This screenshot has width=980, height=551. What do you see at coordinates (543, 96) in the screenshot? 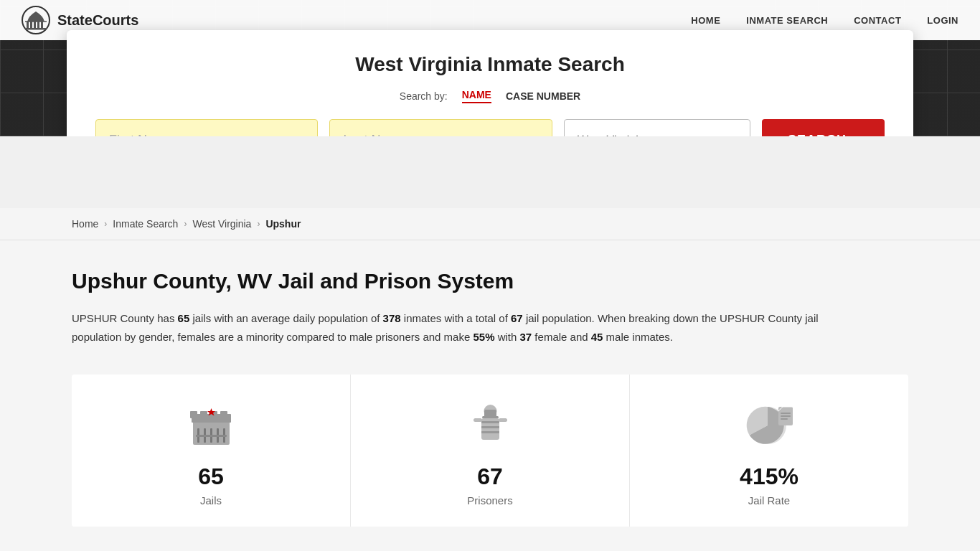
I see `tab-casenumber: CASE NUMBER` at bounding box center [543, 96].